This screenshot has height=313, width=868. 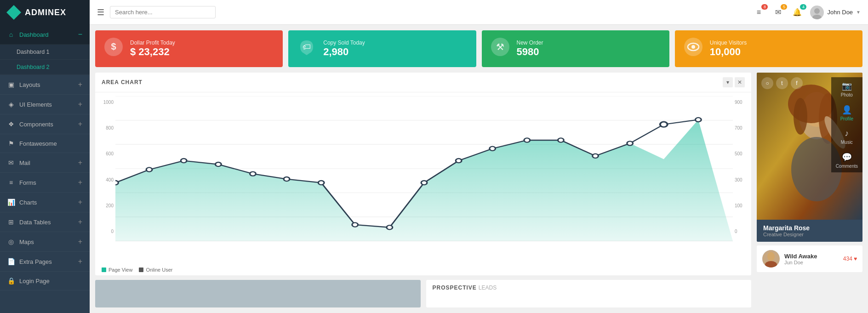 I want to click on heart-icon: ♥, so click(x=855, y=259).